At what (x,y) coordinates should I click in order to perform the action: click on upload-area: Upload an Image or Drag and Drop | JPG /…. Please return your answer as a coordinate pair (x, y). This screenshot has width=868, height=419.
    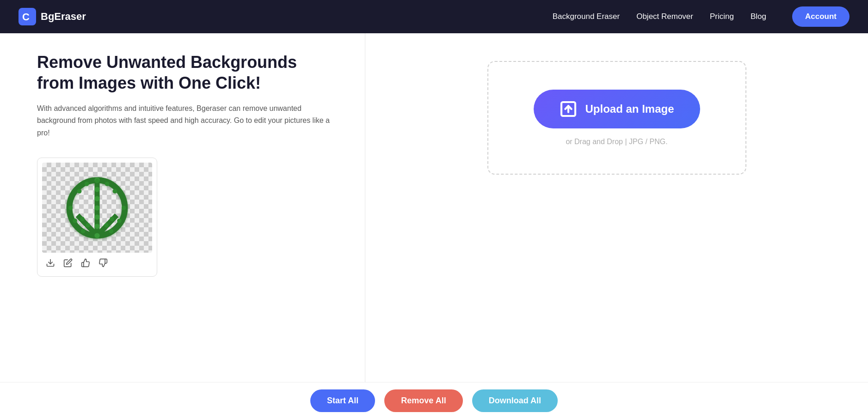
    Looking at the image, I should click on (617, 118).